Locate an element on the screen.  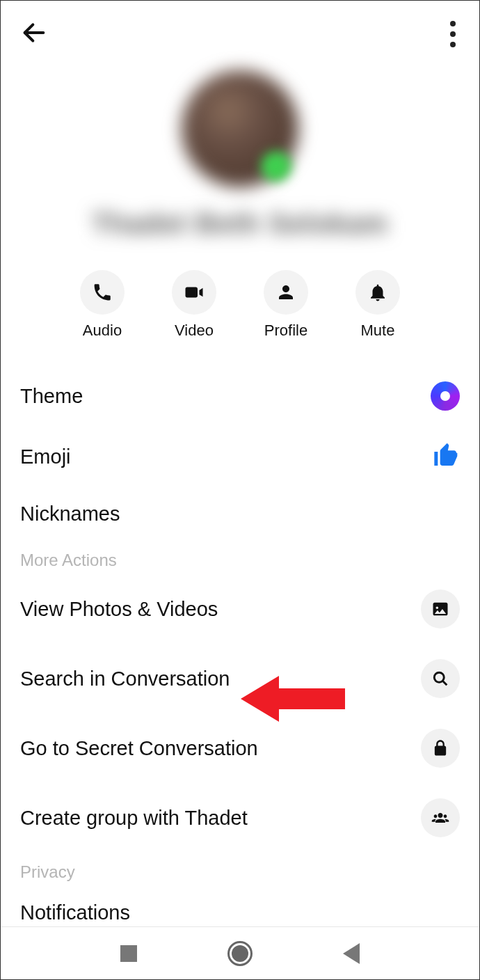
top-bar is located at coordinates (240, 29).